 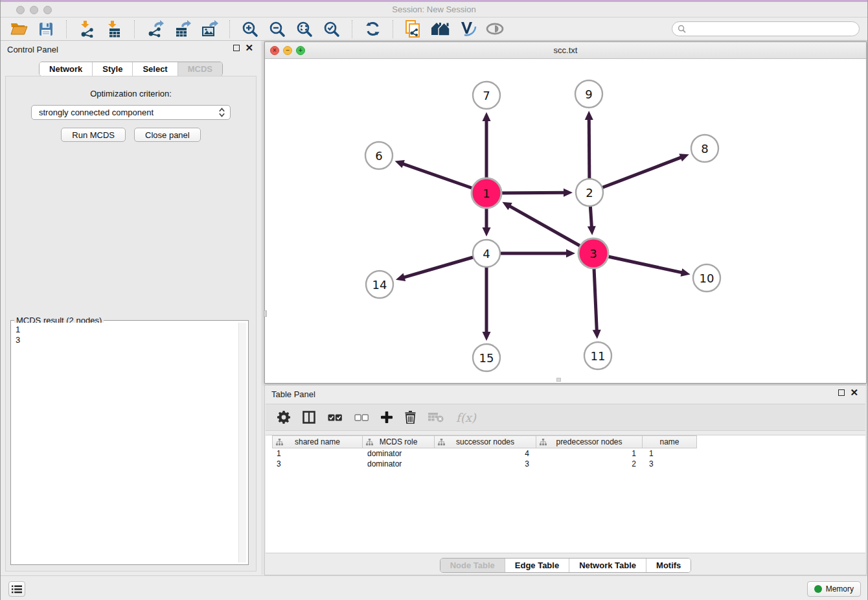 What do you see at coordinates (473, 565) in the screenshot?
I see `tab-node-table: Node Table` at bounding box center [473, 565].